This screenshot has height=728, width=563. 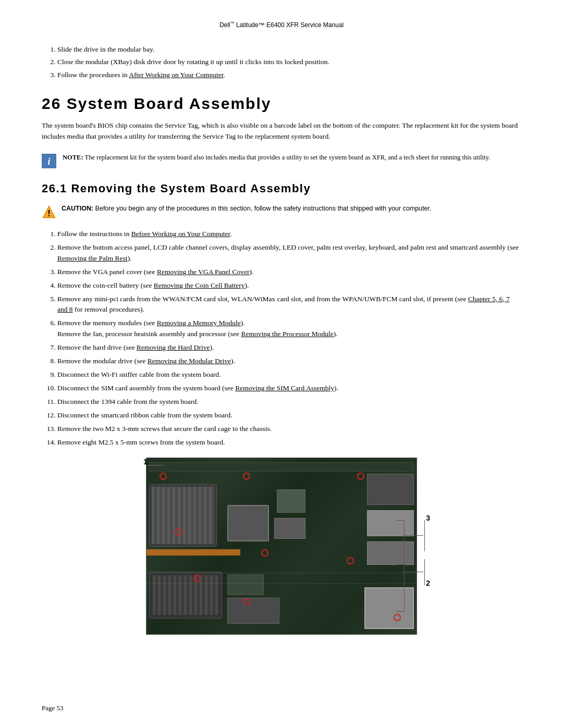 What do you see at coordinates (264, 208) in the screenshot?
I see `caution-text-content: Before you begin any of the procedures i…` at bounding box center [264, 208].